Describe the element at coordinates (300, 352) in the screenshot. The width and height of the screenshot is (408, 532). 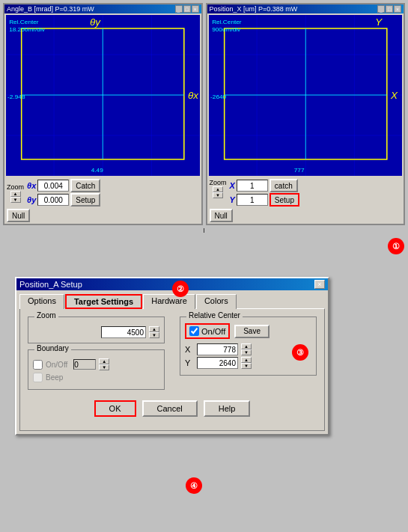
I see `badge-3: ③` at that location.